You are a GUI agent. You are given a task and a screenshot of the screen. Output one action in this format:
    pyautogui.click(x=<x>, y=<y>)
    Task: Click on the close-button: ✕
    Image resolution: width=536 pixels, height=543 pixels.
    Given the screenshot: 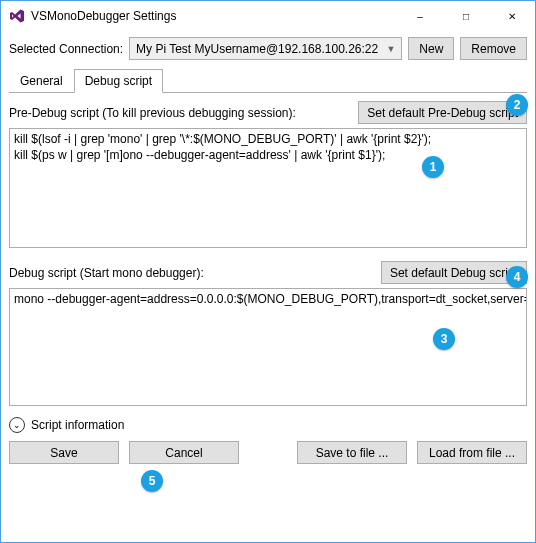 What is the action you would take?
    pyautogui.click(x=512, y=16)
    